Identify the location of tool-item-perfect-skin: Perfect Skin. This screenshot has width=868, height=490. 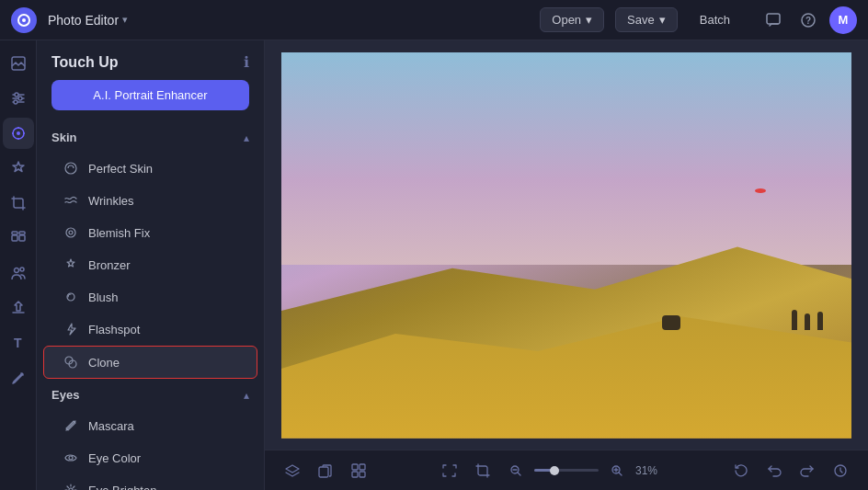
(151, 168).